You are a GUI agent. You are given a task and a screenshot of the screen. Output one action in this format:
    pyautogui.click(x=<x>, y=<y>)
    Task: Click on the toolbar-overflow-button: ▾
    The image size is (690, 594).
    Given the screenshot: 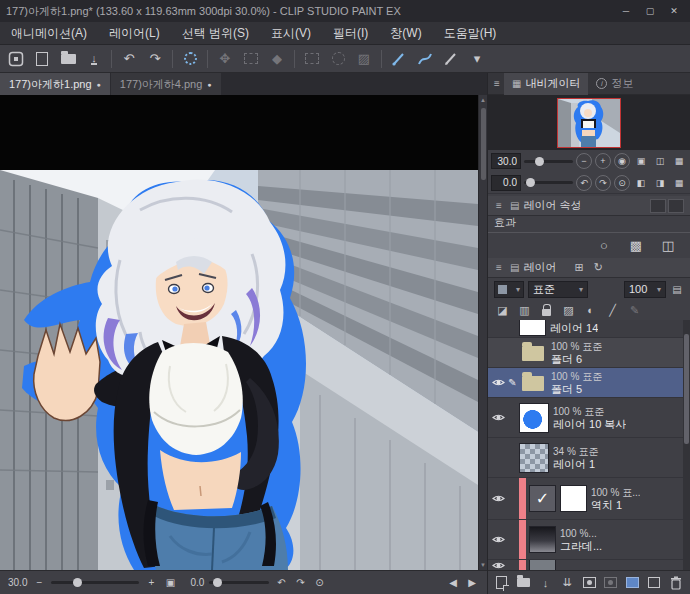 What is the action you would take?
    pyautogui.click(x=477, y=59)
    